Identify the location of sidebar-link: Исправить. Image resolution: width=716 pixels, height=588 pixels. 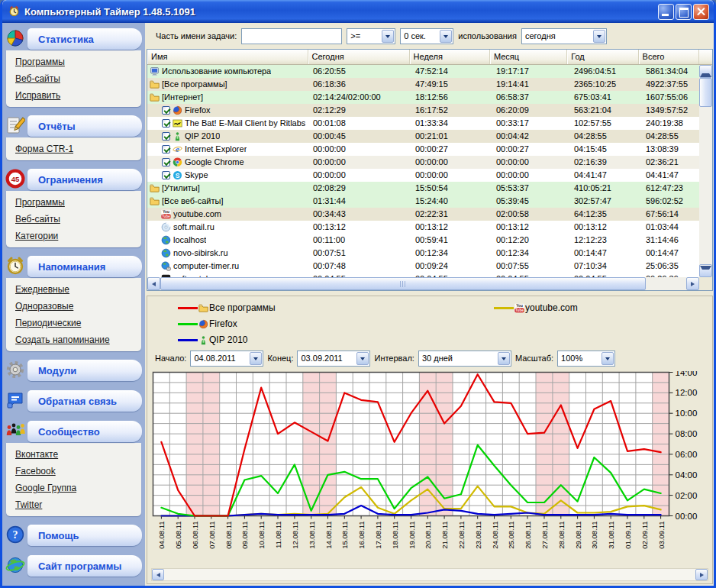
(78, 95).